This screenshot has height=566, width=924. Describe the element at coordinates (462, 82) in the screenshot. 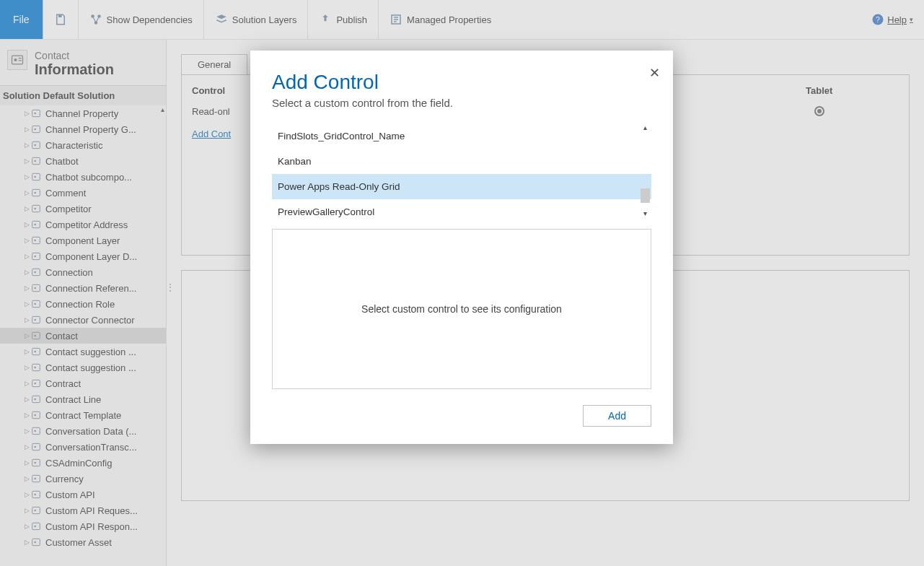

I see `dialog-title: Add Control` at that location.